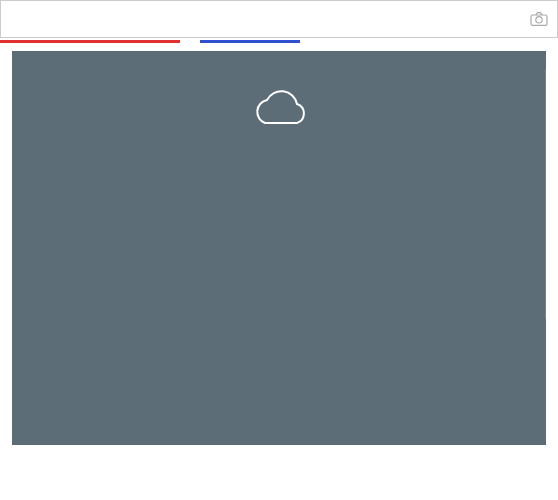  I want to click on current-temp, so click(279, 148).